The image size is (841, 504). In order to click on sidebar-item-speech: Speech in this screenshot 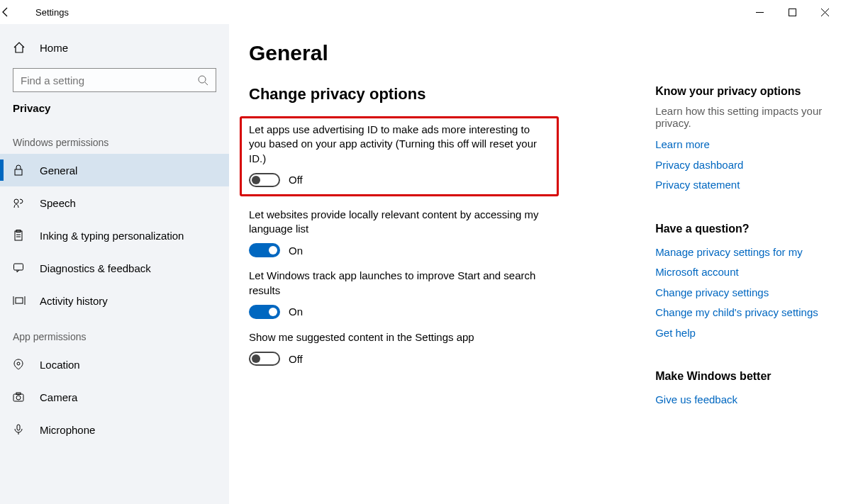, I will do `click(115, 203)`.